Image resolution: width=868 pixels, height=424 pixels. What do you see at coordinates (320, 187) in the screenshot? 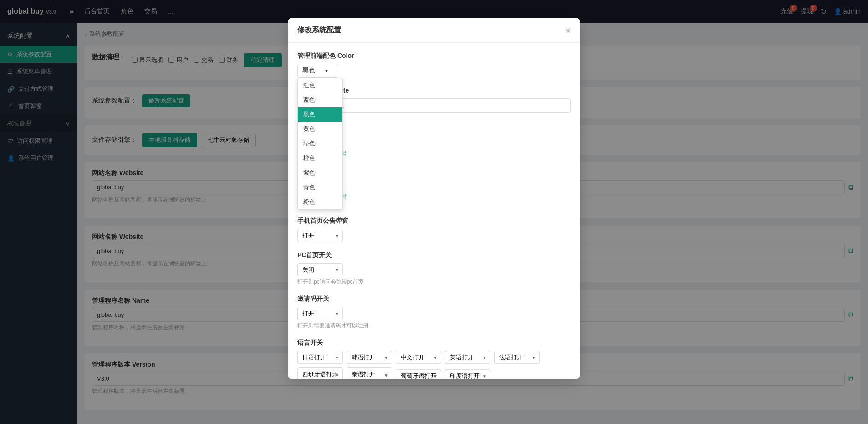
I see `color-option-cyan: 青色` at bounding box center [320, 187].